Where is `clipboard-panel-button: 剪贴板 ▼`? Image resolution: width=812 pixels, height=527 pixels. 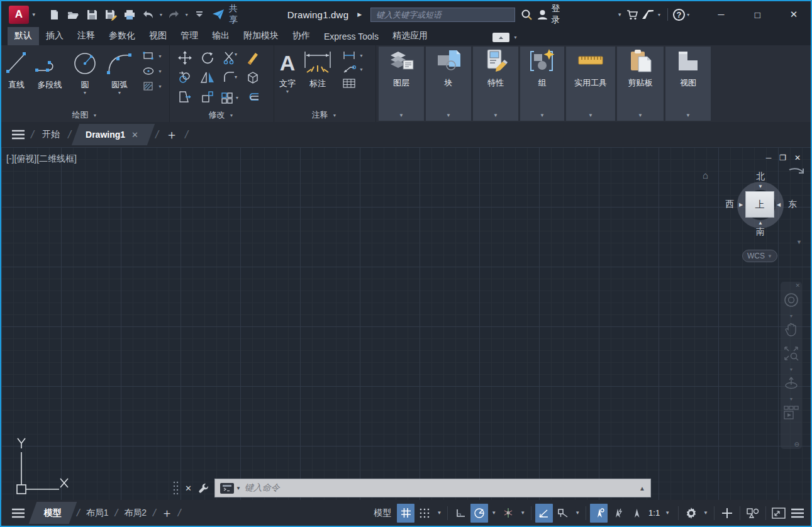
clipboard-panel-button: 剪贴板 ▼ is located at coordinates (640, 84).